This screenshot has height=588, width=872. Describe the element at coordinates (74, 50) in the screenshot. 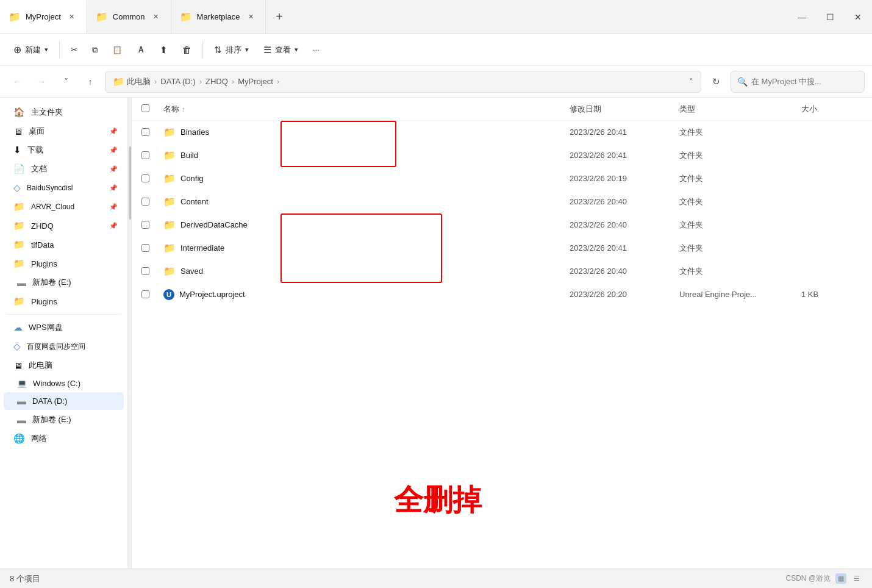

I see `cut-button: ✂` at that location.